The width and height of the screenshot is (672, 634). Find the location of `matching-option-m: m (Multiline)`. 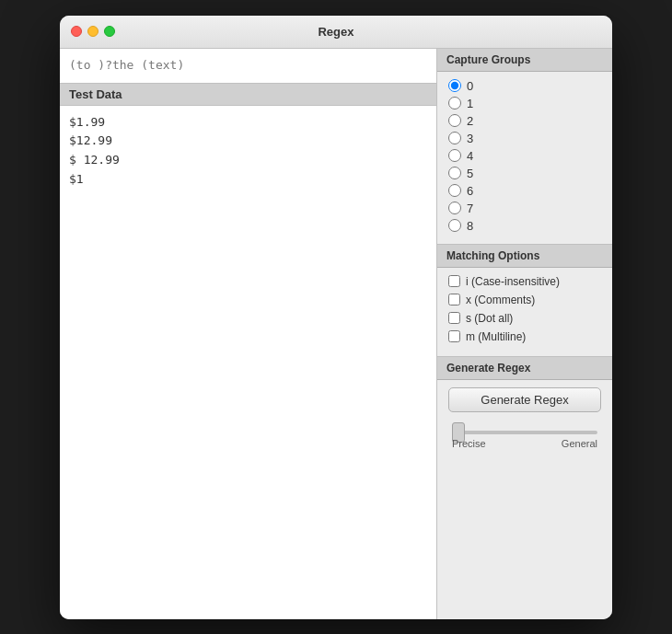

matching-option-m: m (Multiline) is located at coordinates (525, 337).